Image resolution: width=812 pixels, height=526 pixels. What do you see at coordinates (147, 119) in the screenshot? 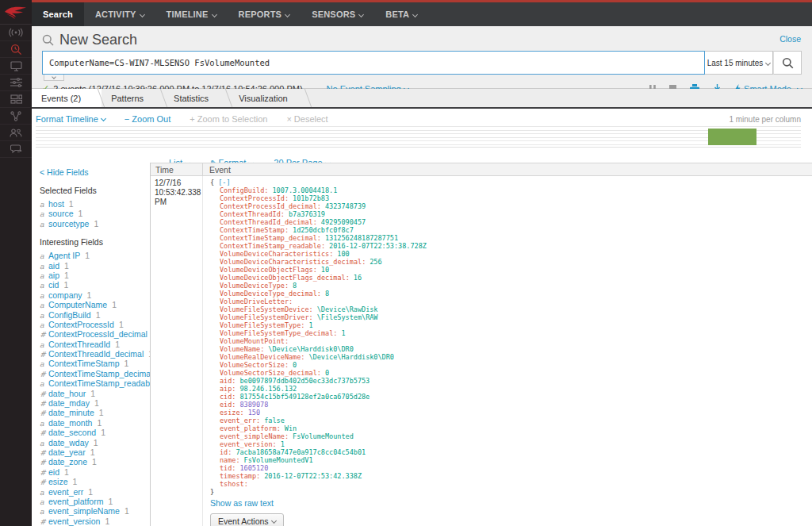
I see `zoom-out-button: − Zoom Out` at bounding box center [147, 119].